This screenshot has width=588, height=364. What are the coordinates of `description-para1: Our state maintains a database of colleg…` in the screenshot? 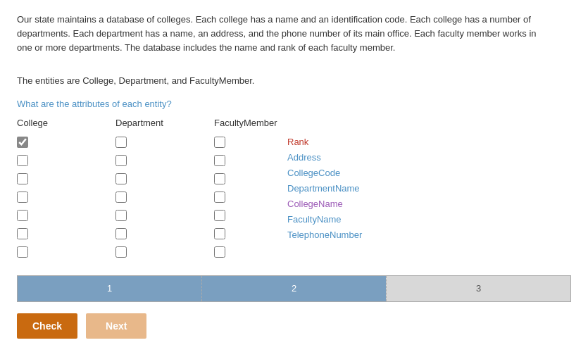 It's located at (284, 34).